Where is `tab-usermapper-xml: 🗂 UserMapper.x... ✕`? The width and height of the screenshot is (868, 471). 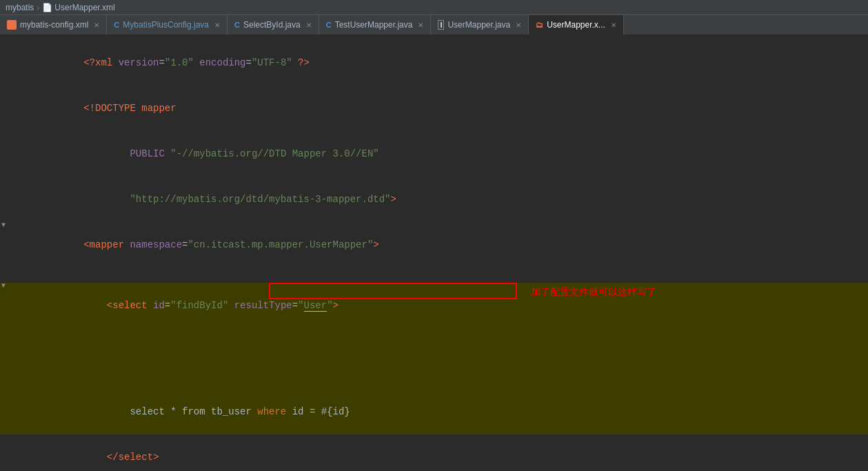
tab-usermapper-xml: 🗂 UserMapper.x... ✕ is located at coordinates (576, 25).